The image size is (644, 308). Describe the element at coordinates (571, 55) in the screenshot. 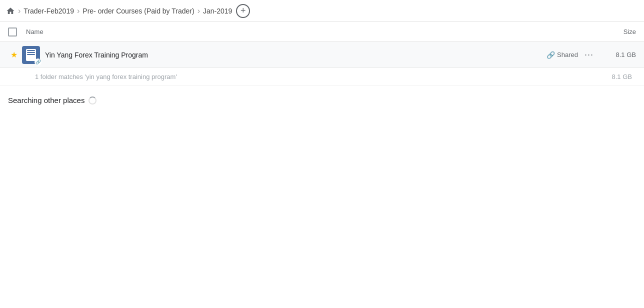

I see `row-actions: 🔗 Shared ···` at that location.